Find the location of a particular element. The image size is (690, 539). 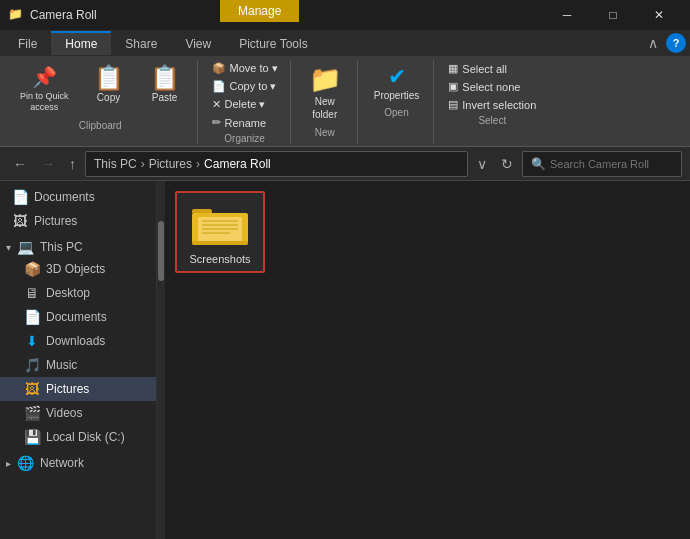

paste-button: 📋 Paste is located at coordinates (165, 84).